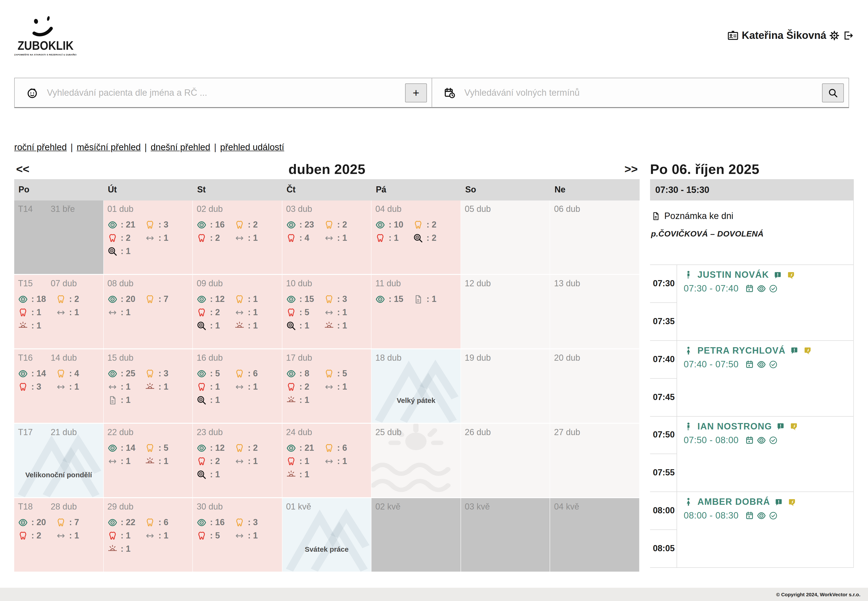 The image size is (868, 601). What do you see at coordinates (238, 386) in the screenshot?
I see `calendar-day-cell: 16 dub : 5 : 6 : 1 : 1 : 1` at bounding box center [238, 386].